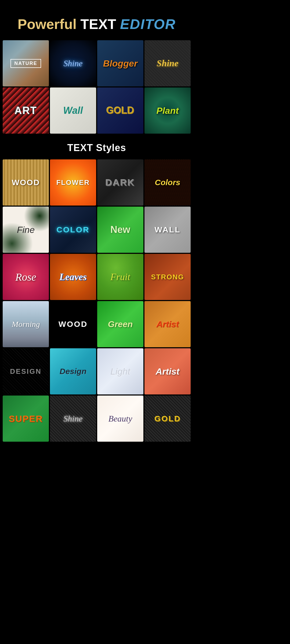 The width and height of the screenshot is (290, 644). I want to click on tile-design2-label: Design, so click(73, 371).